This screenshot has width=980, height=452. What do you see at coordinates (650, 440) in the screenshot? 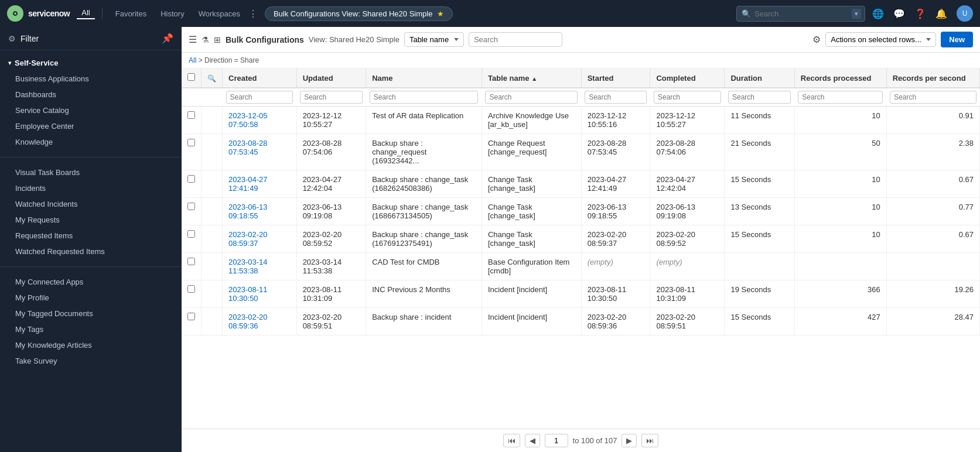
I see `last-page-button: ⏭` at bounding box center [650, 440].